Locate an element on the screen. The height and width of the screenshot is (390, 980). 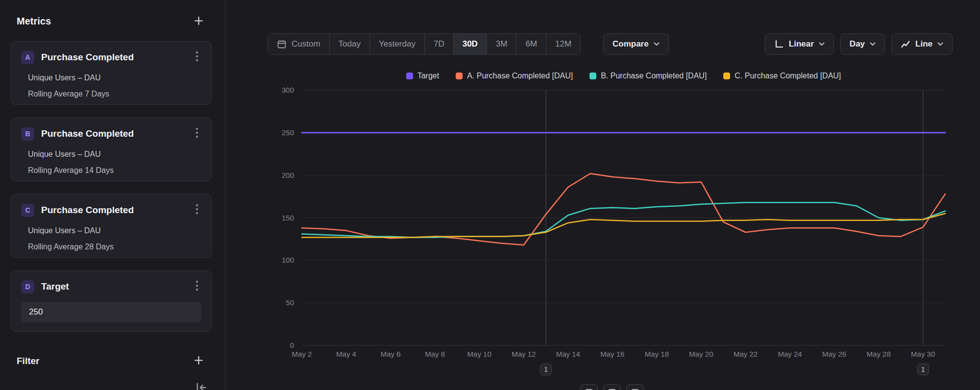
metric-title: Target is located at coordinates (117, 287).